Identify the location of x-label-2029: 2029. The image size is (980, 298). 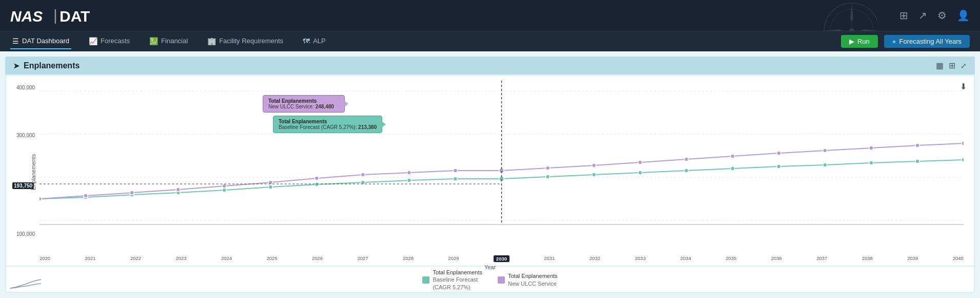
(454, 259).